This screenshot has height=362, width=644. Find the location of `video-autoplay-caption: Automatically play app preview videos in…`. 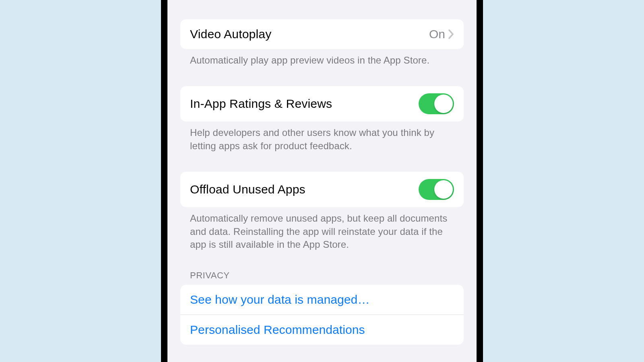

video-autoplay-caption: Automatically play app preview videos in… is located at coordinates (322, 58).